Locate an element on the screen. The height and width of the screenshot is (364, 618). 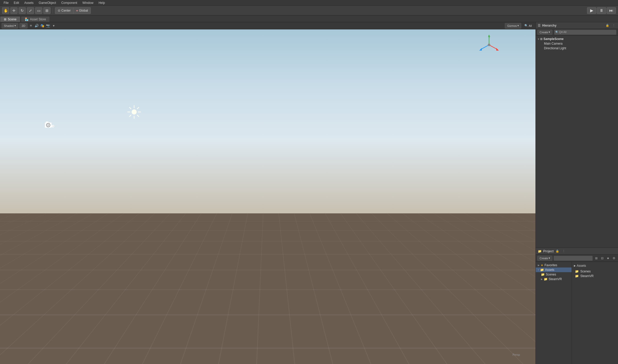
hierarchy-item-main-camera: Main Camera is located at coordinates (577, 44).